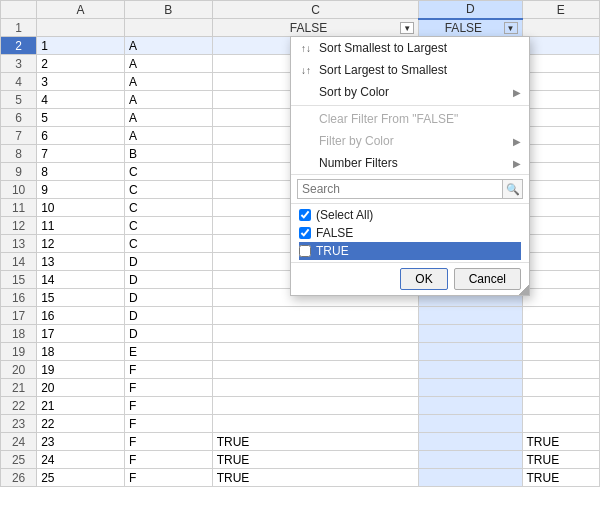  Describe the element at coordinates (470, 28) in the screenshot. I see `row1-d: FALSE ▼` at that location.